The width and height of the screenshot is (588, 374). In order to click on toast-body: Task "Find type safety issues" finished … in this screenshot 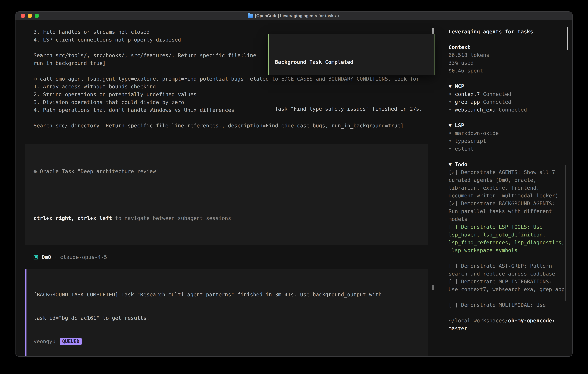, I will do `click(354, 109)`.